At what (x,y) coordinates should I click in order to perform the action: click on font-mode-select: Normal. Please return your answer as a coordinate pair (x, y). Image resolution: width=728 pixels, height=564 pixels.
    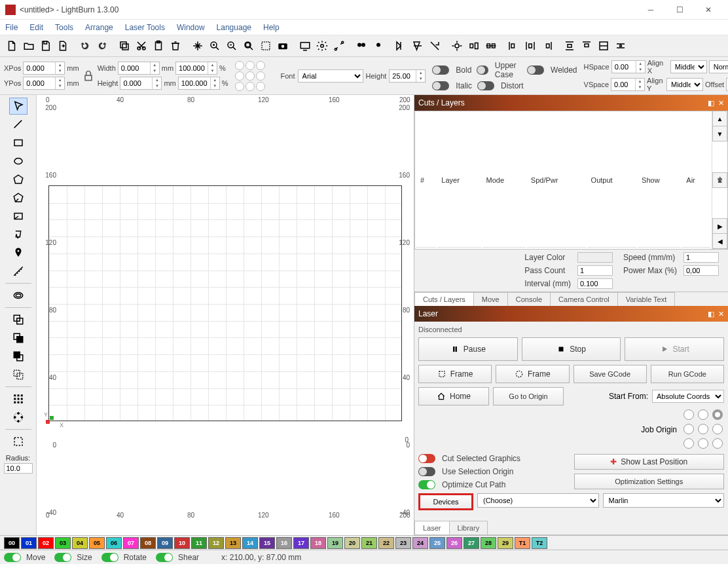
    Looking at the image, I should click on (719, 67).